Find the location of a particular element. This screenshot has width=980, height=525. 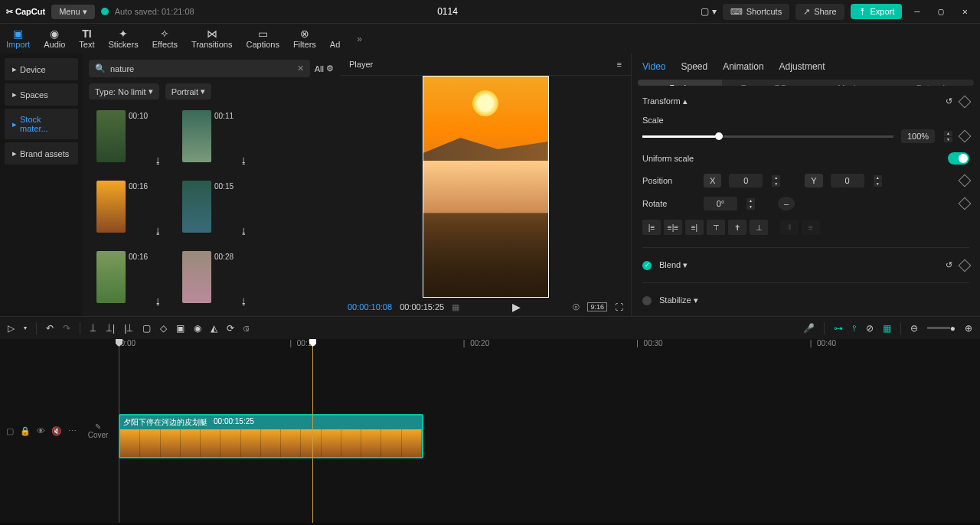

close-button: ✕ is located at coordinates (965, 11).